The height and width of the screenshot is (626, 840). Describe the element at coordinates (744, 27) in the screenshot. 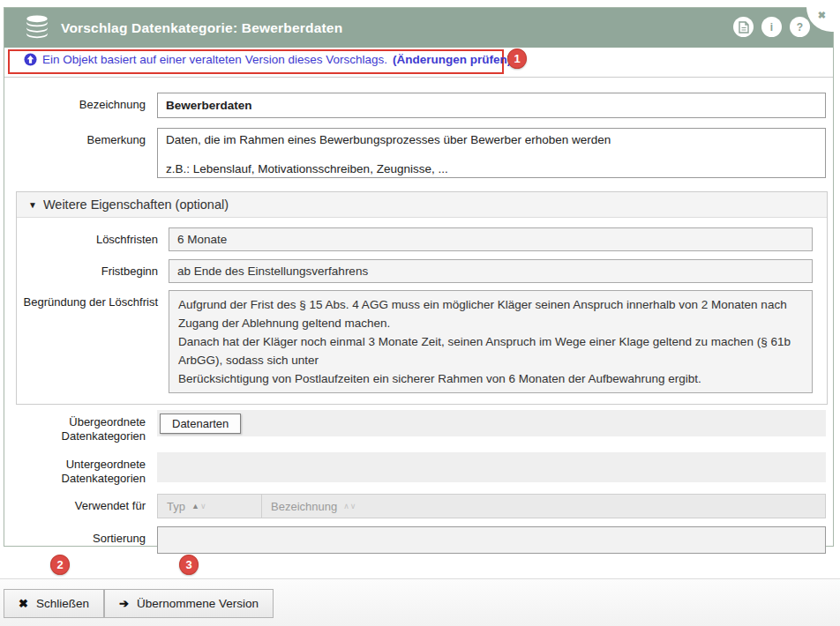

I see `pdf-document-icon` at that location.